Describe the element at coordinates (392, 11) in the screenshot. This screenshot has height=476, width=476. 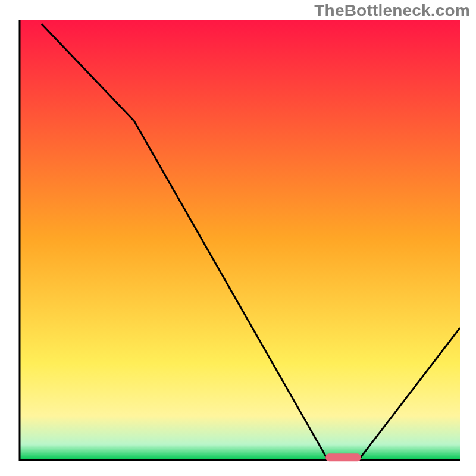
I see `watermark-text: TheBottleneck.com` at that location.